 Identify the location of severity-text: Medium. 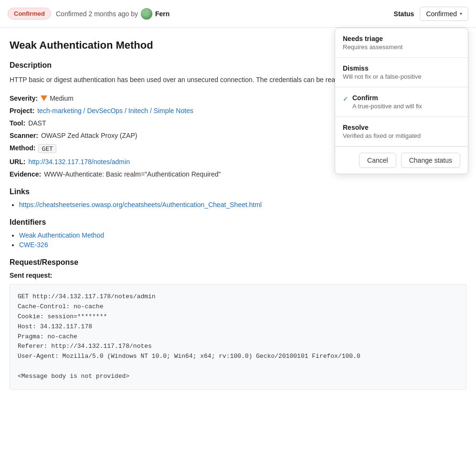
(62, 98).